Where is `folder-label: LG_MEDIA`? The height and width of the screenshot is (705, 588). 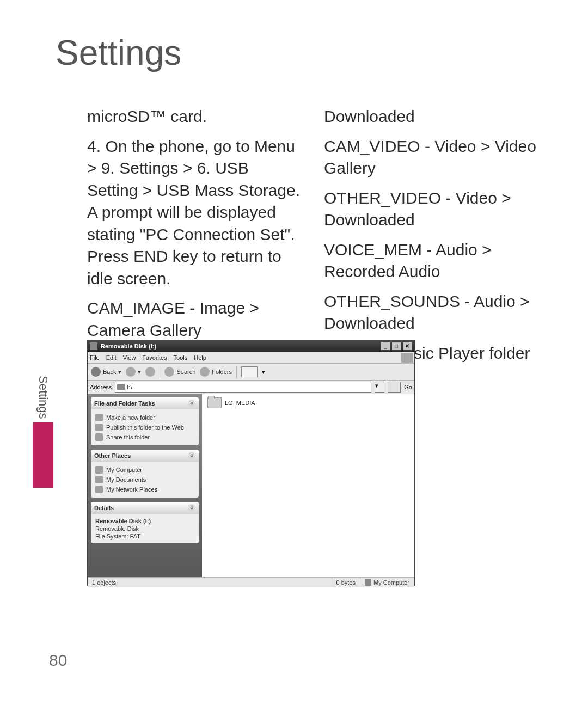 folder-label: LG_MEDIA is located at coordinates (240, 403).